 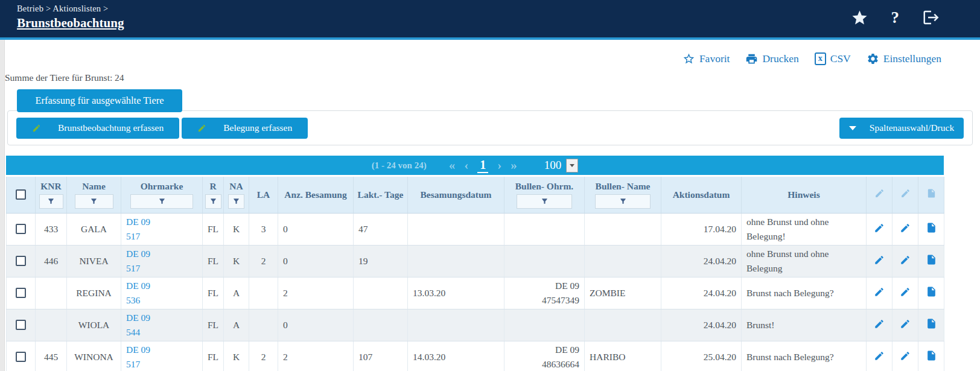 I want to click on cell-name: WINONA, so click(x=94, y=356).